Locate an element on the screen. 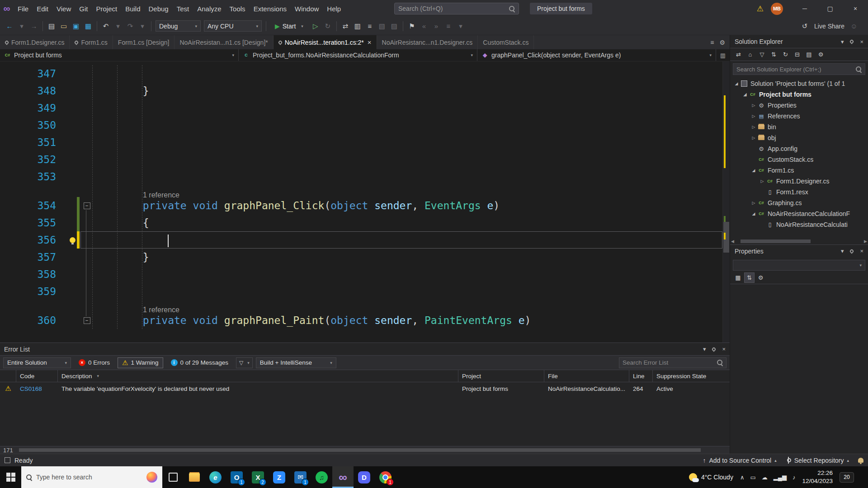 The width and height of the screenshot is (868, 488). categorized-icon: ▦ is located at coordinates (738, 277).